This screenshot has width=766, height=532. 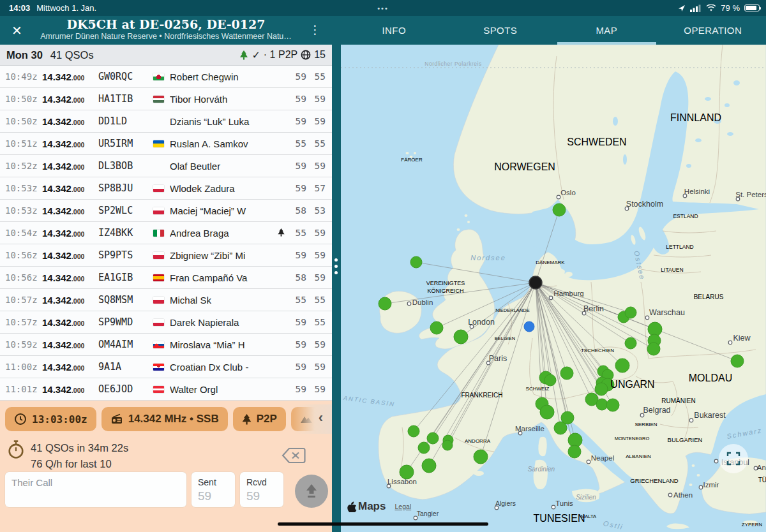 I want to click on map-label: Izmir, so click(x=711, y=485).